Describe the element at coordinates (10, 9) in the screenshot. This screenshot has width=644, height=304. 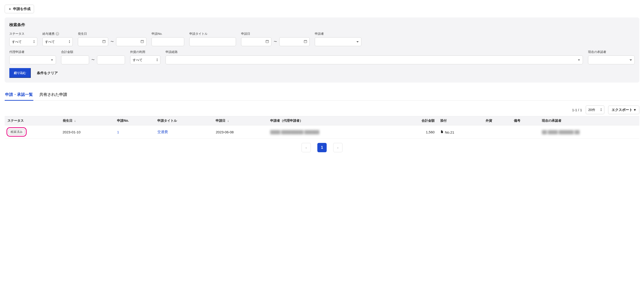
I see `plus-icon: ＋` at that location.